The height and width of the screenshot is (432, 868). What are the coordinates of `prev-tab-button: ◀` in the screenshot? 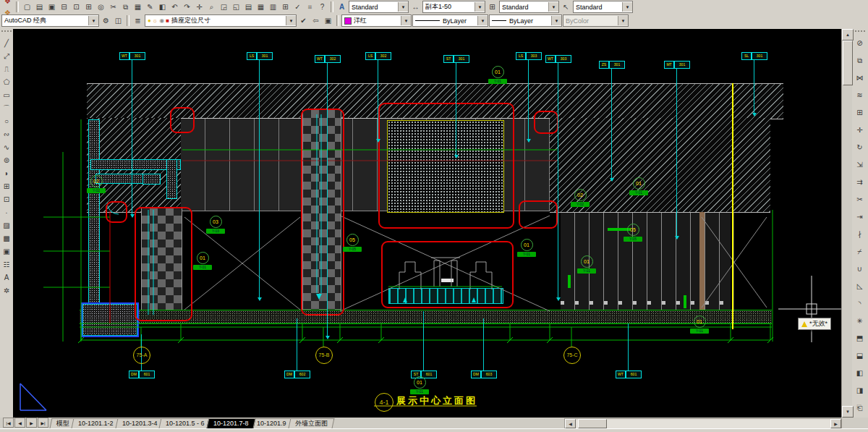 It's located at (20, 423).